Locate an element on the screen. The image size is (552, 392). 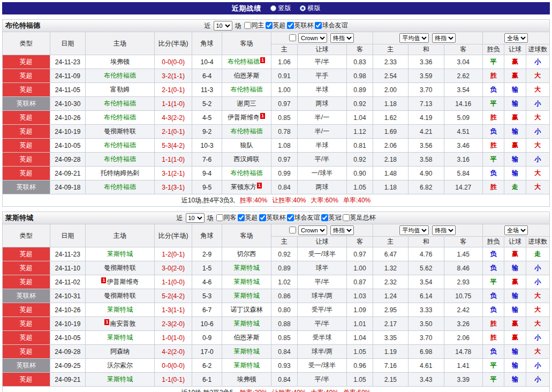
home-team-cell: 莱斯特城 is located at coordinates (120, 380).